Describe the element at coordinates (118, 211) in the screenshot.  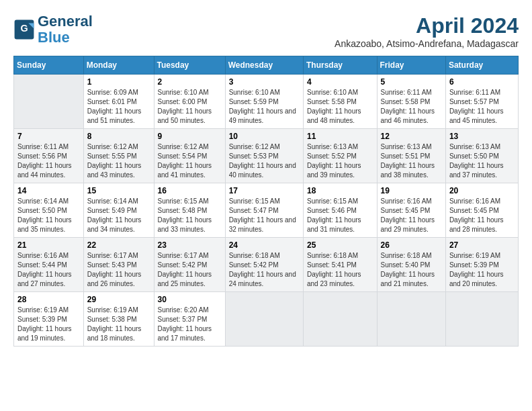
I see `calendar-cell: 15 Sunrise: 6:14 AM Sunset: 5:49 PM Dayl…` at that location.